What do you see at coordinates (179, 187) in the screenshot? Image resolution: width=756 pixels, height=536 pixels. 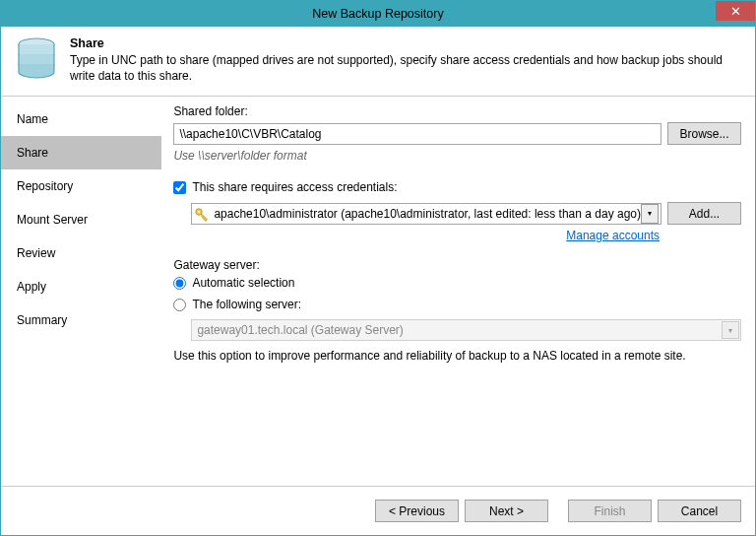 I see `credentials-checkbox` at bounding box center [179, 187].